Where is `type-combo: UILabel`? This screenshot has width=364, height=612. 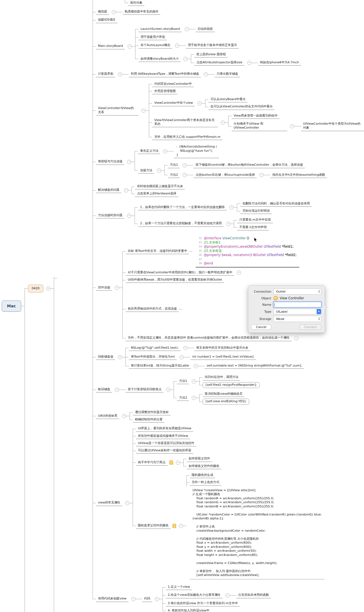
type-combo: UILabel is located at coordinates (297, 312).